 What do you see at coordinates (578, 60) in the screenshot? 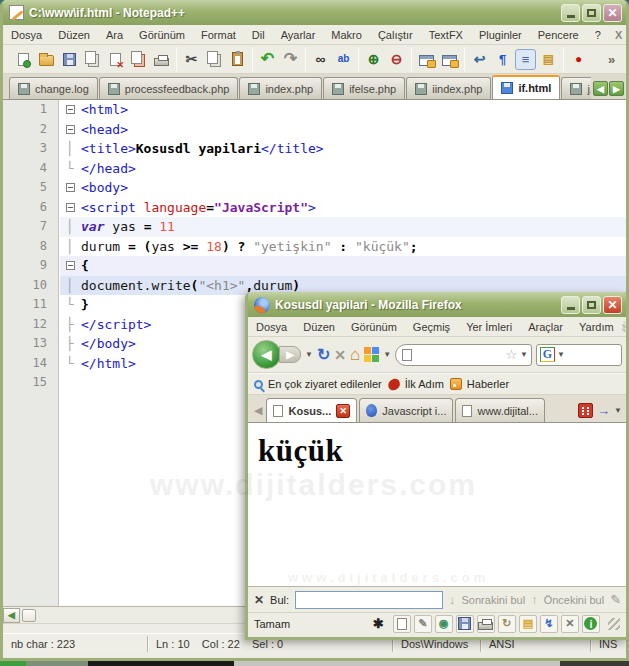
I see `macro-record-icon: ●` at bounding box center [578, 60].